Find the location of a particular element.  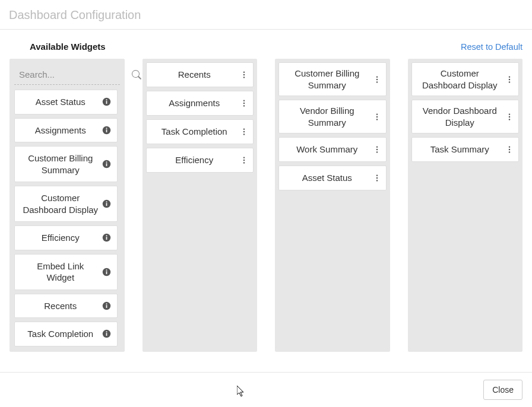

dashboard-widget-item: Efficiency is located at coordinates (200, 160).